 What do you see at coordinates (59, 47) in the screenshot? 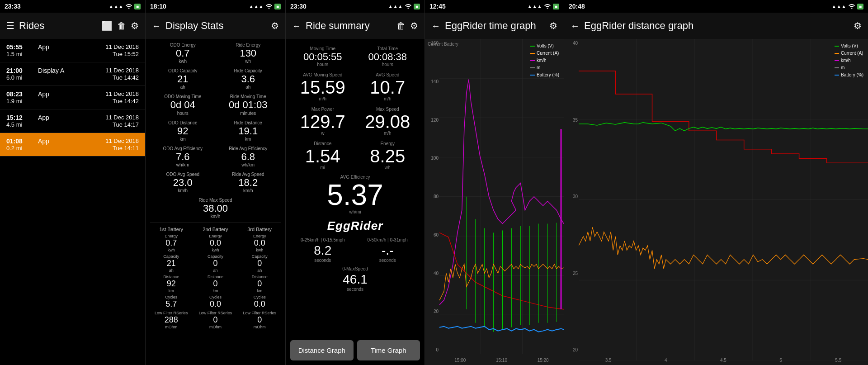
I see `ride-source-1: App` at bounding box center [59, 47].